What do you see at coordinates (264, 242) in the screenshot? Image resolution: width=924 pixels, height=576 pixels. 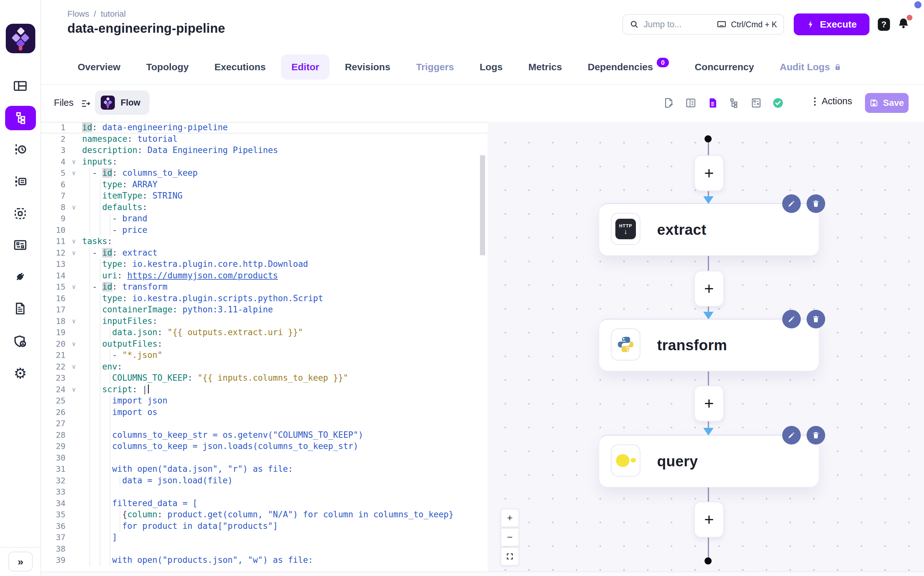 I see `editor-line-11: 11∨tasks:` at bounding box center [264, 242].